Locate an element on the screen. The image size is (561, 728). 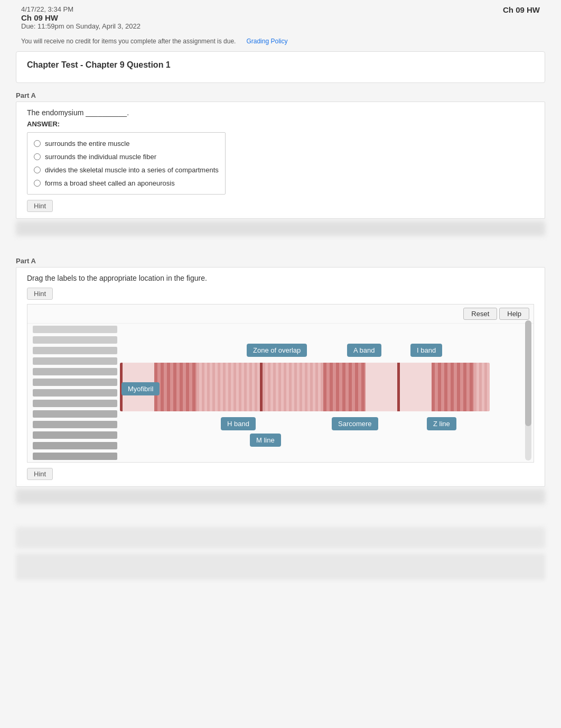
option-1-radio is located at coordinates (37, 144).